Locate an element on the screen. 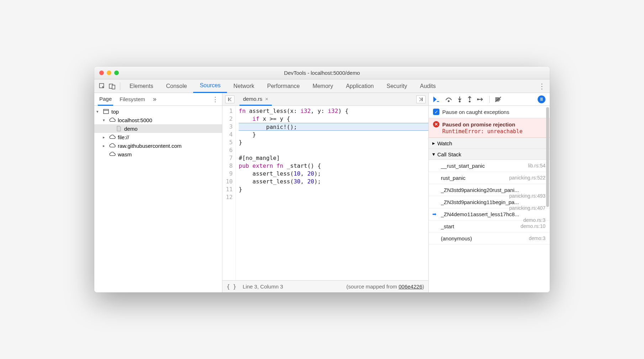 Image resolution: width=644 pixels, height=359 pixels. navigator-tab-page: Page is located at coordinates (105, 99).